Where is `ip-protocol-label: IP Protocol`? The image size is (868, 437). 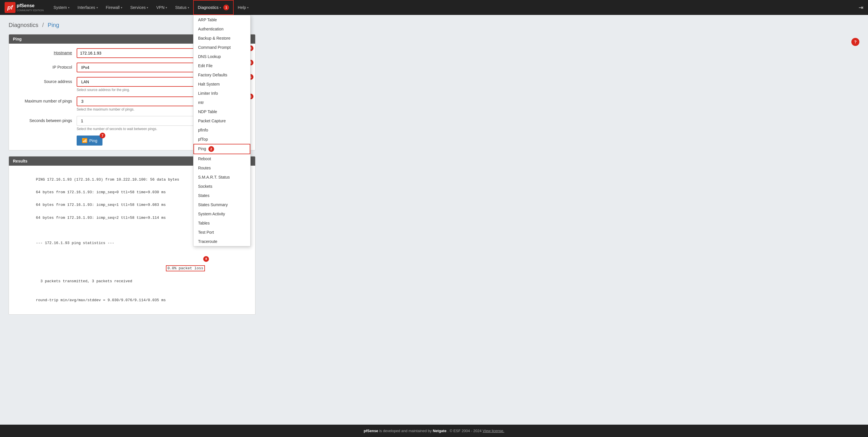 ip-protocol-label: IP Protocol is located at coordinates (45, 66).